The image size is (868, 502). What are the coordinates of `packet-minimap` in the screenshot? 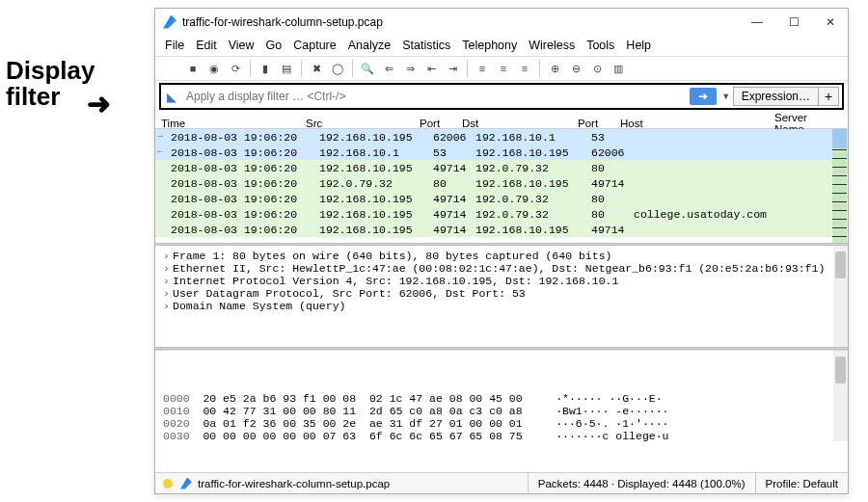 It's located at (839, 186).